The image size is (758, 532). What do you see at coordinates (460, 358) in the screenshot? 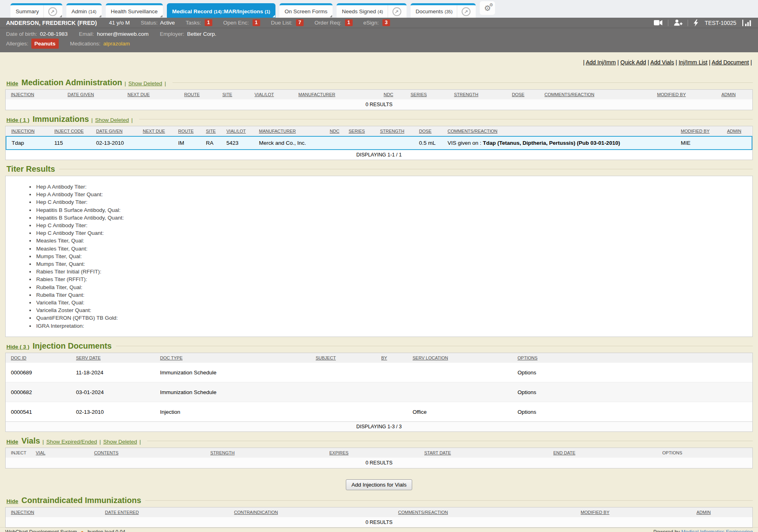
I see `column-header: SERV LOCATION` at bounding box center [460, 358].